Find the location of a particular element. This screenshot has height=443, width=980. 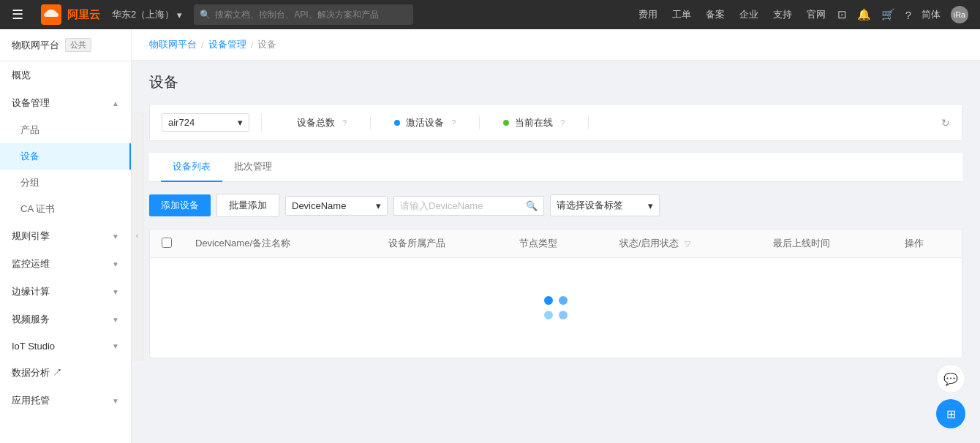

chat-button: 💬 is located at coordinates (951, 379).